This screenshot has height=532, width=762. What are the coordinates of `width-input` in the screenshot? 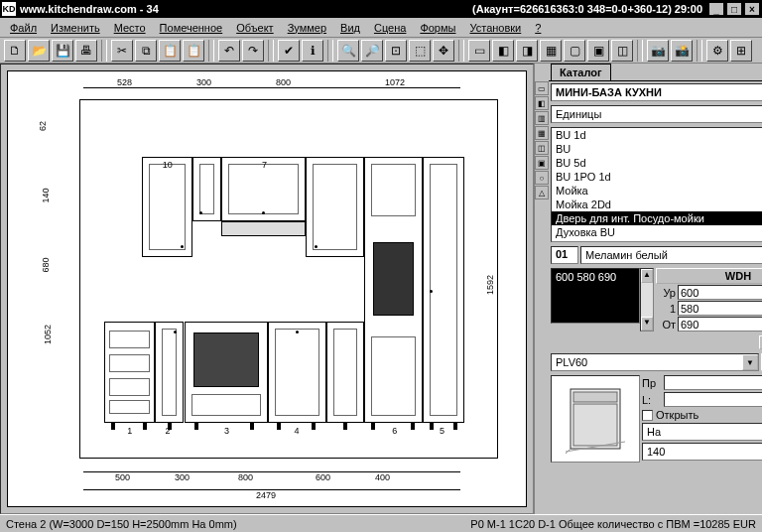 It's located at (720, 292).